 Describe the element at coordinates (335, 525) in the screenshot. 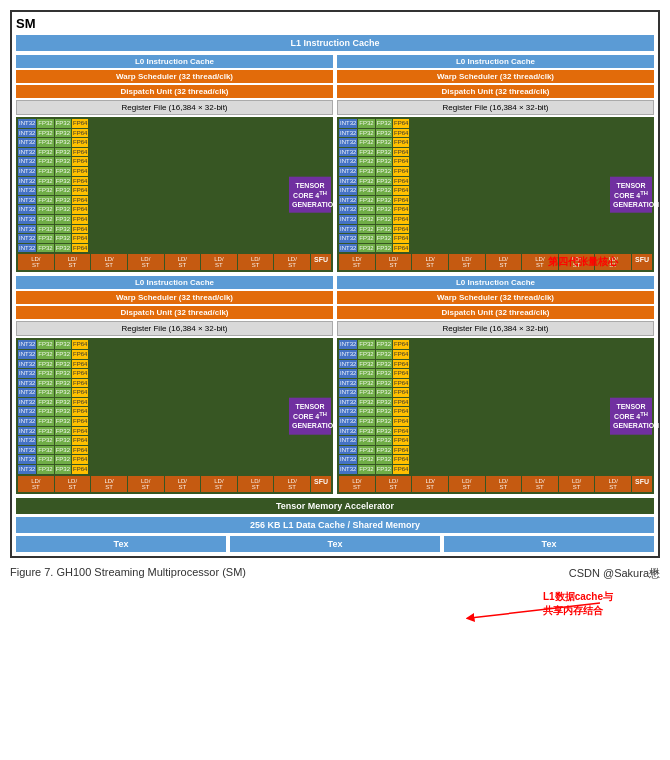

I see `l1-data-cache: 256 KB L1 Data Cache / Shared Memory` at that location.